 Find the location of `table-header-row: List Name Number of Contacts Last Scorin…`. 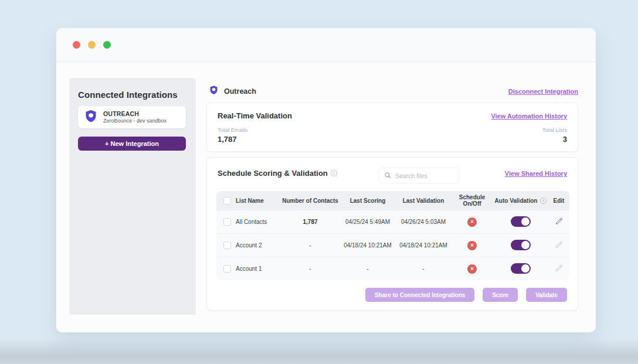

table-header-row: List Name Number of Contacts Last Scorin… is located at coordinates (393, 200).